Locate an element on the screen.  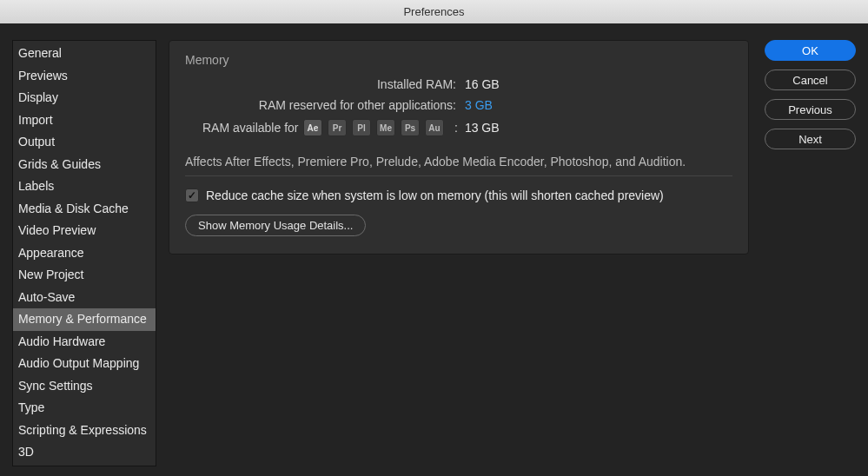
window-title: Preferences is located at coordinates (434, 12).